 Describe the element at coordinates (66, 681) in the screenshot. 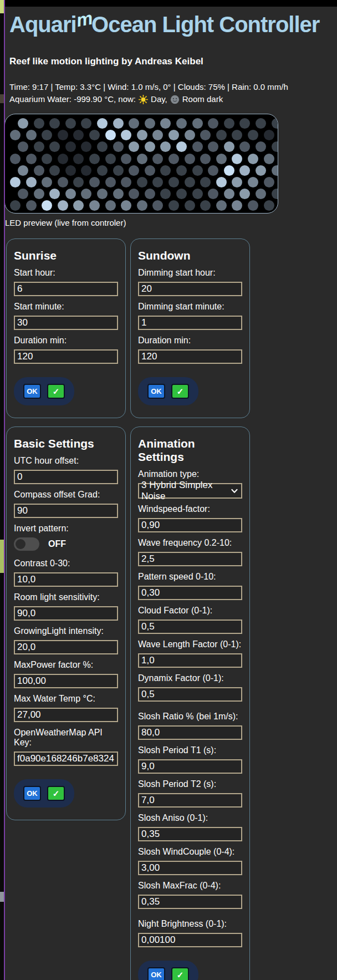

I see `maxpower-factor` at that location.